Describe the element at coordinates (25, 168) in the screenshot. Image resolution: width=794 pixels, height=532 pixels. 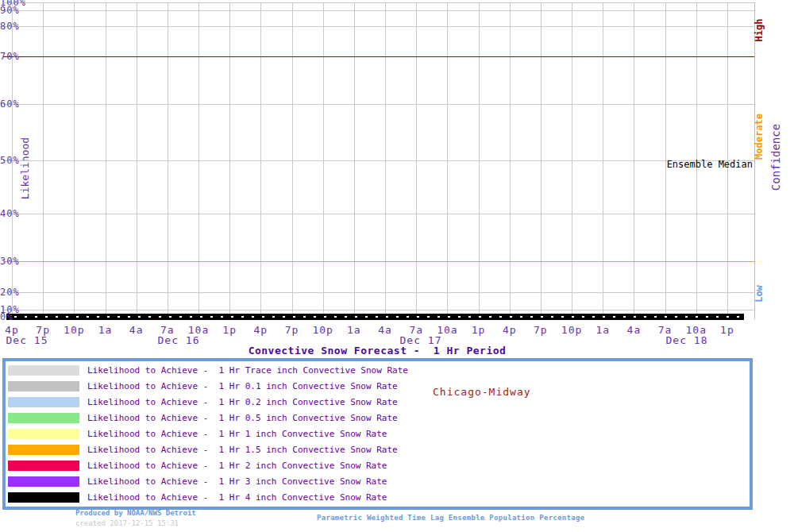
I see `y-axis-label: Likelihood` at that location.